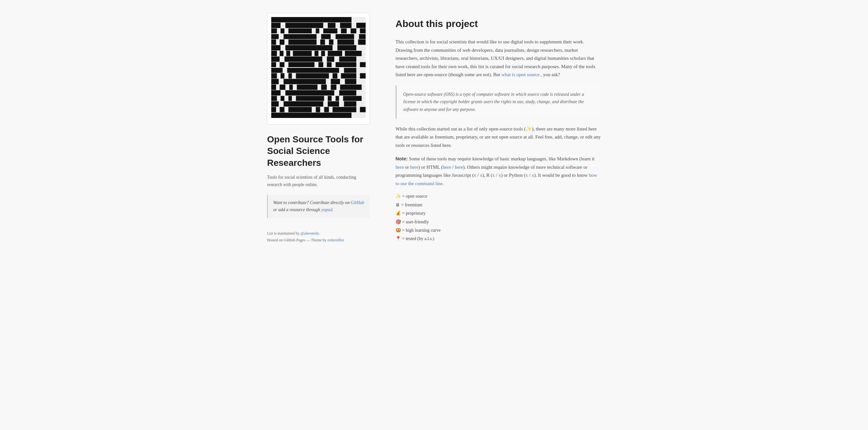  What do you see at coordinates (453, 167) in the screenshot?
I see `note-slash1: /` at bounding box center [453, 167].